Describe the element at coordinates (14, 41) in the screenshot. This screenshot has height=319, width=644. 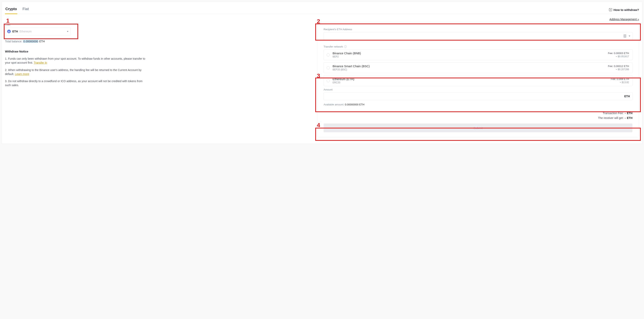
I see `total-balance-label: Total balance:` at that location.